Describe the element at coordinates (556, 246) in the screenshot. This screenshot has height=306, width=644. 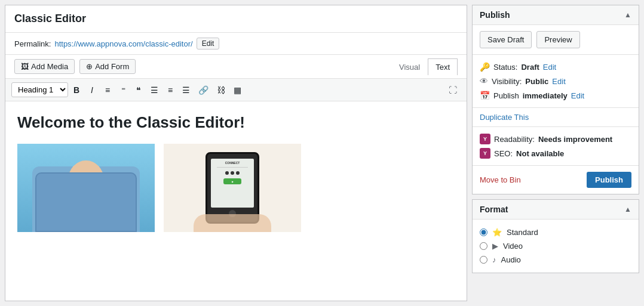
I see `format-option-video: ▶ Video` at that location.